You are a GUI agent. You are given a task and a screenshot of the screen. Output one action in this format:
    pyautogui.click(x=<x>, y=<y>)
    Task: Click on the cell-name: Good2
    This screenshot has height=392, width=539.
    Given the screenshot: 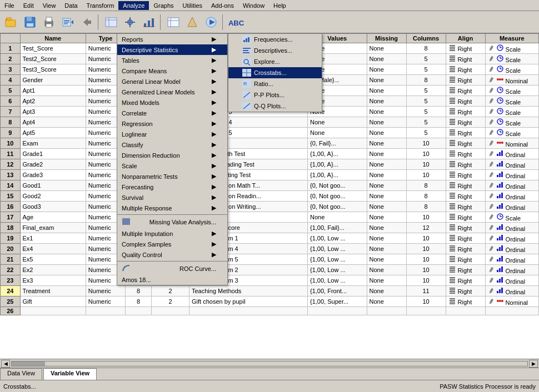 What is the action you would take?
    pyautogui.click(x=53, y=197)
    